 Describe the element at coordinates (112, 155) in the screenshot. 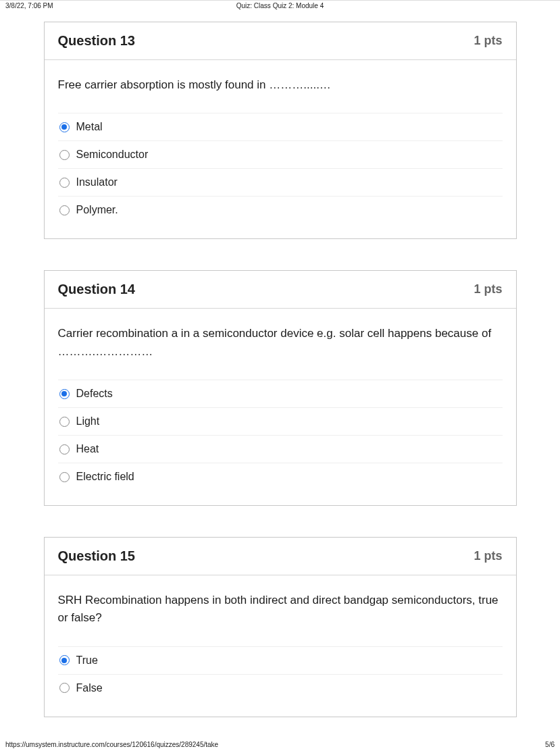

I see `option-label: Semiconductor` at that location.